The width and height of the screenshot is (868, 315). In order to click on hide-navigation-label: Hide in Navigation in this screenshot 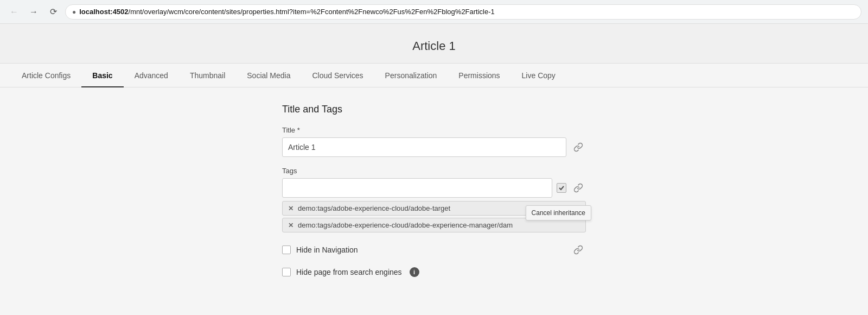, I will do `click(327, 250)`.